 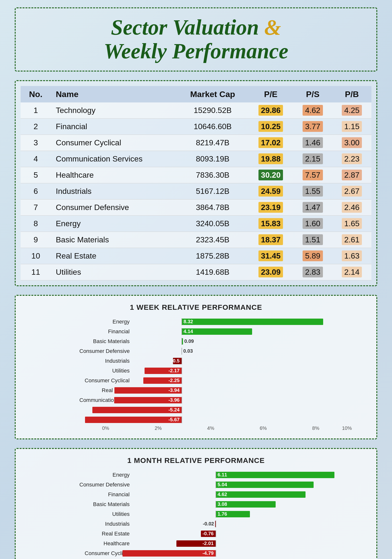 What do you see at coordinates (271, 143) in the screenshot?
I see `pe-badge: 17.02` at bounding box center [271, 143].